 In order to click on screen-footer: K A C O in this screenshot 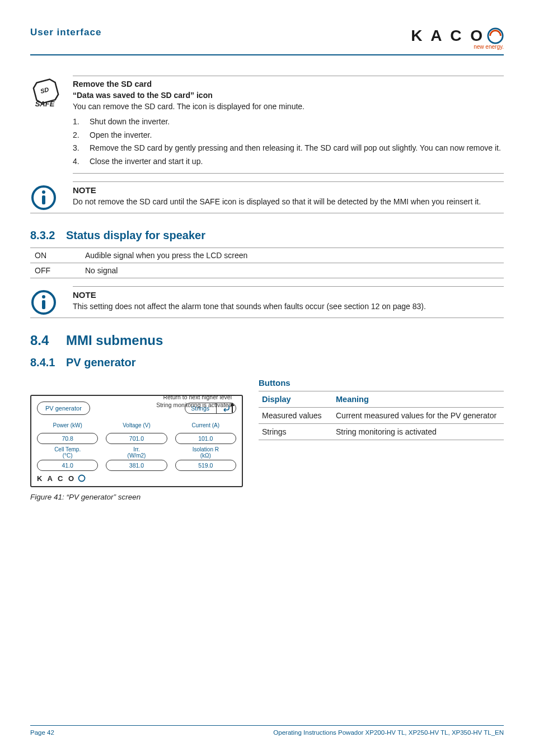, I will do `click(137, 478)`.